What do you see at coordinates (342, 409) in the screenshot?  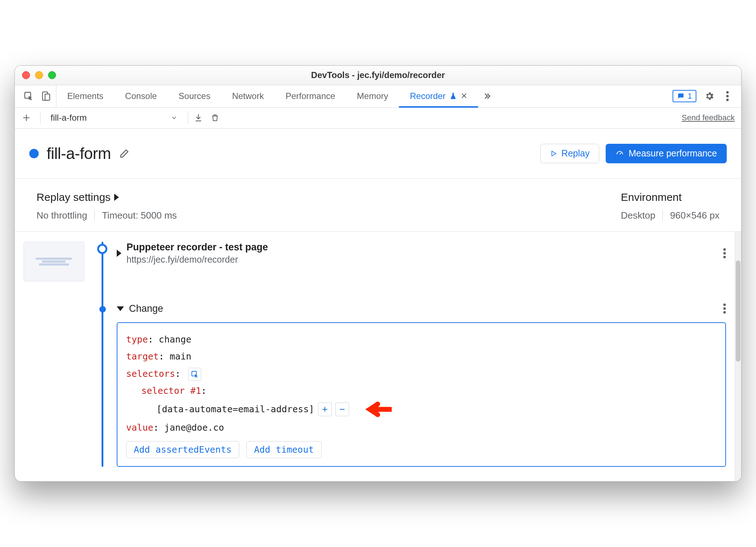 I see `remove-selector-button` at bounding box center [342, 409].